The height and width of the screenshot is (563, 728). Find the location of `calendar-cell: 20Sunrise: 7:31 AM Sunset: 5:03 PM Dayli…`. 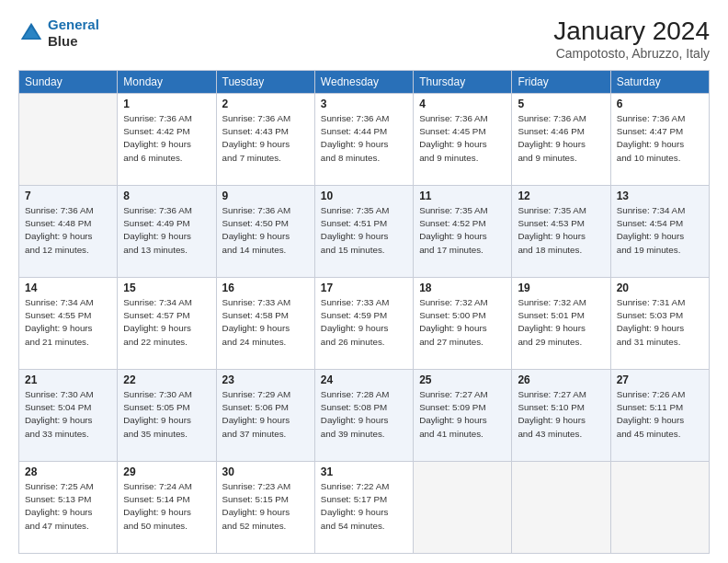

calendar-cell: 20Sunrise: 7:31 AM Sunset: 5:03 PM Dayli… is located at coordinates (660, 324).